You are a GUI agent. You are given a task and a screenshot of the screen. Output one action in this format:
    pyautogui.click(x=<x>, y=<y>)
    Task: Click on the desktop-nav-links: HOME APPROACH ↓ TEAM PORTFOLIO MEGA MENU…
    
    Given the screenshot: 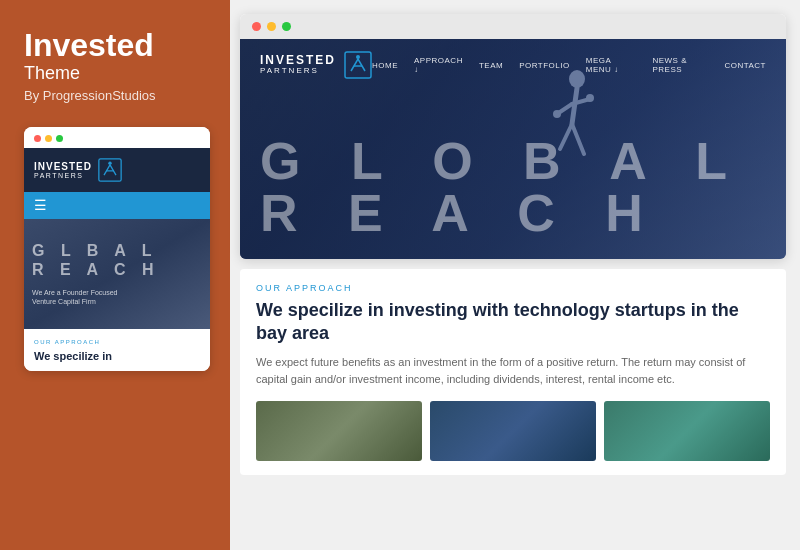 What is the action you would take?
    pyautogui.click(x=569, y=65)
    